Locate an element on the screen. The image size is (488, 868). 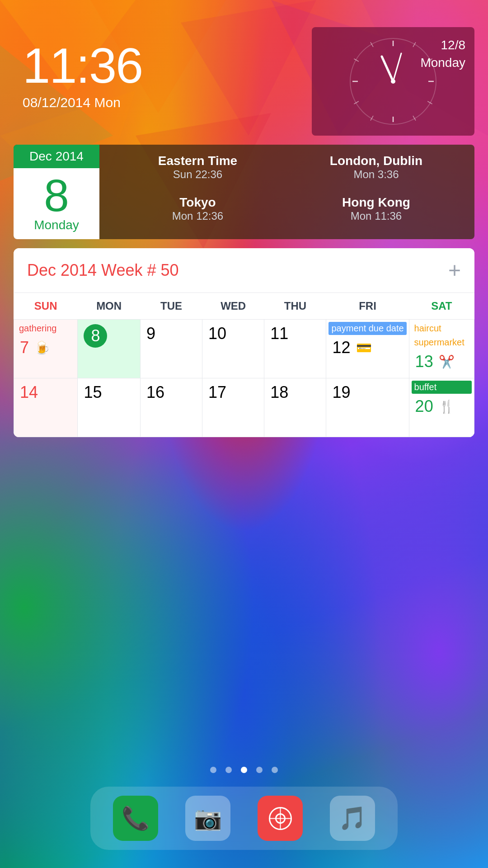
calendar-cell-dec20: buffet 20 🍴 is located at coordinates (441, 408).